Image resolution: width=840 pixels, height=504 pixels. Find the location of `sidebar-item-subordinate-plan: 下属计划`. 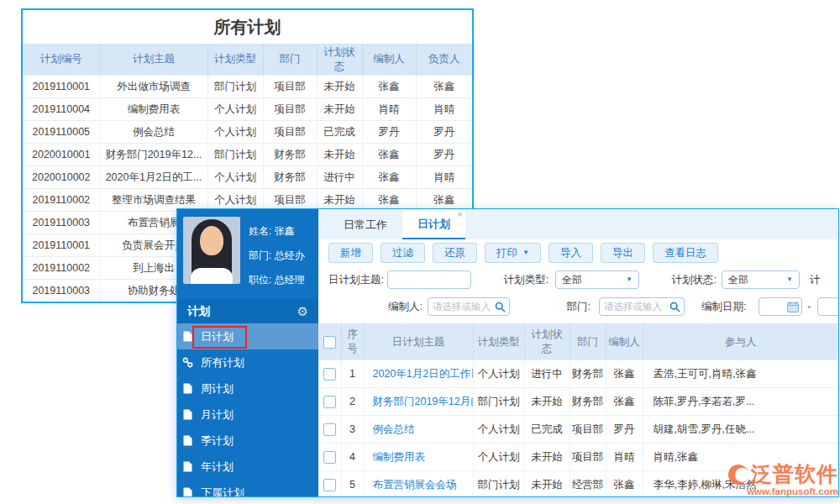

sidebar-item-subordinate-plan: 下属计划 is located at coordinates (248, 489).